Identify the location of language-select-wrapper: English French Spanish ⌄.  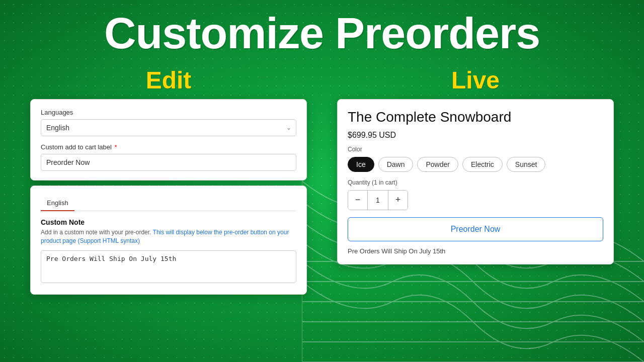
(169, 128).